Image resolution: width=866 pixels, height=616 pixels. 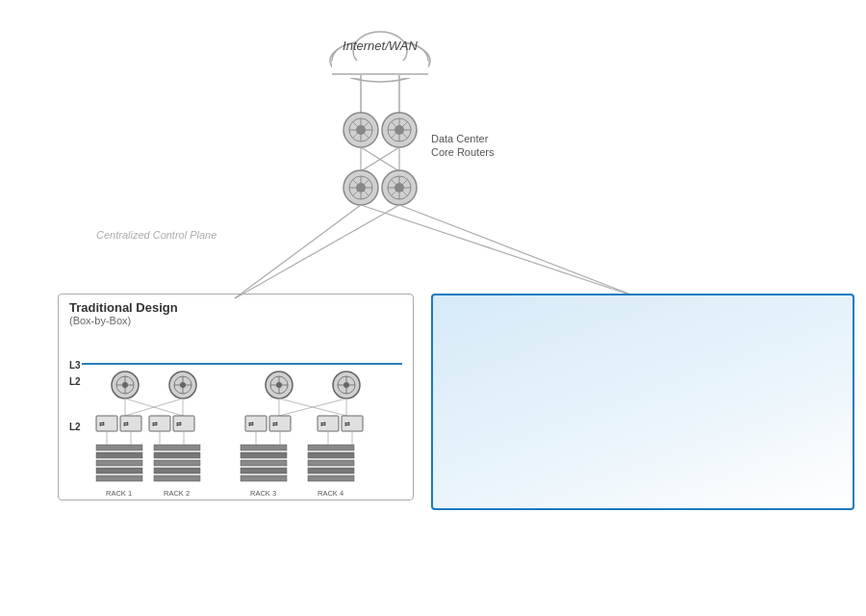 What do you see at coordinates (633, 499) in the screenshot?
I see `svg-text: RACK 2` at bounding box center [633, 499].